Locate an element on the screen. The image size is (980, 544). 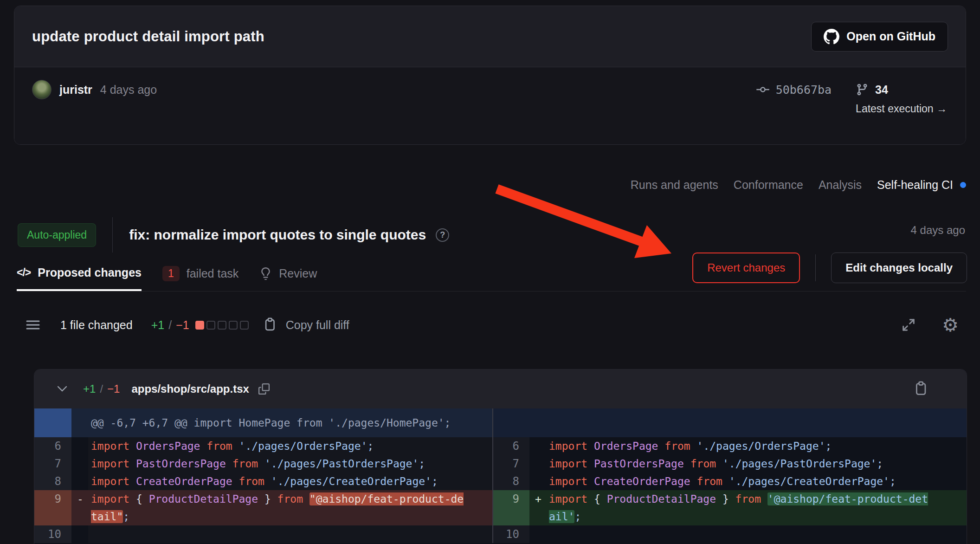
commit-icon is located at coordinates (763, 90).